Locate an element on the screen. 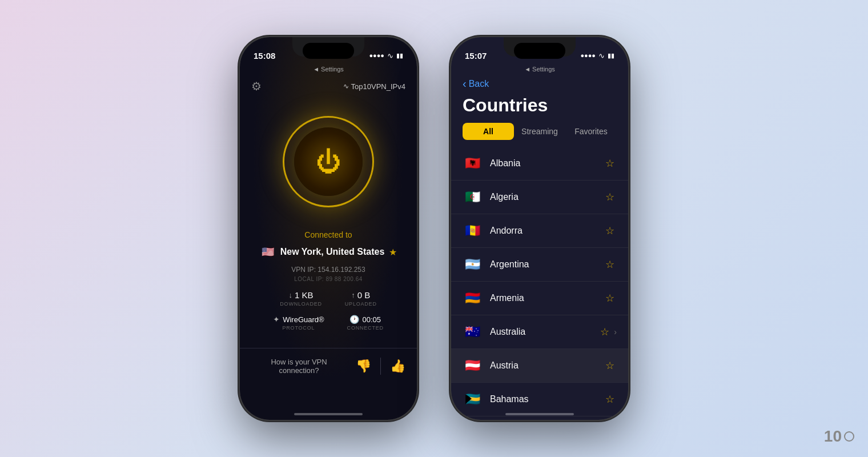 The image size is (868, 457). connected-time-label: CONNECTED is located at coordinates (365, 328).